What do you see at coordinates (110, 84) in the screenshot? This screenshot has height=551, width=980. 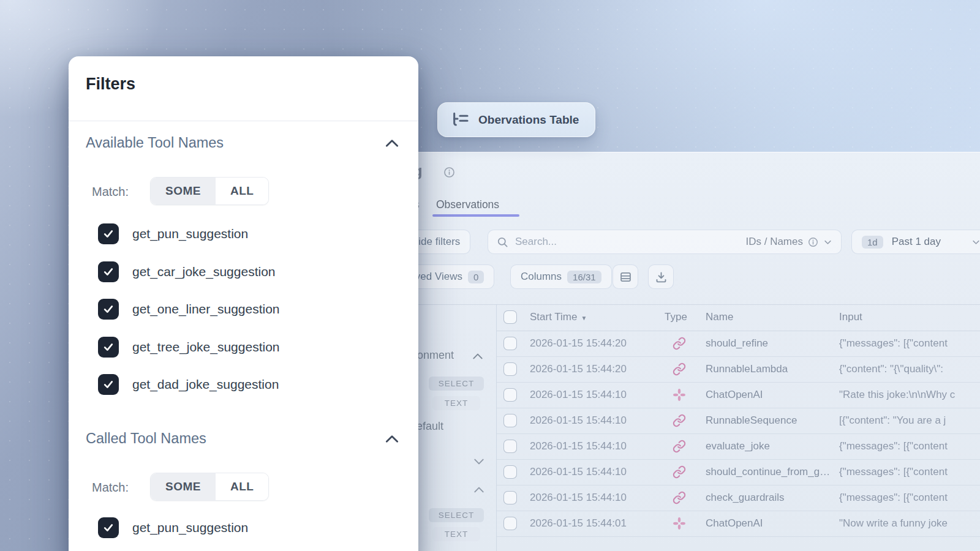 I see `filters-modal-title: Filters` at bounding box center [110, 84].